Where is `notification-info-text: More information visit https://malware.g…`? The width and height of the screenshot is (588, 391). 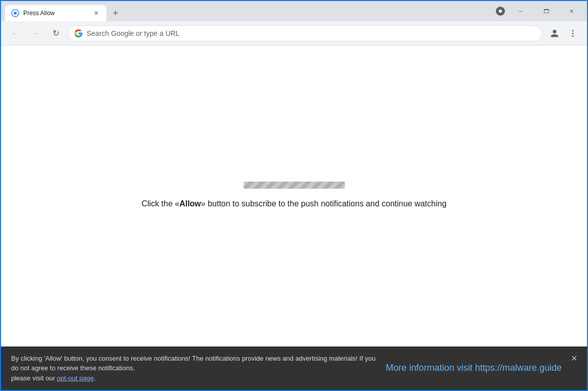
notification-info-text: More information visit https://malware.g… is located at coordinates (469, 368).